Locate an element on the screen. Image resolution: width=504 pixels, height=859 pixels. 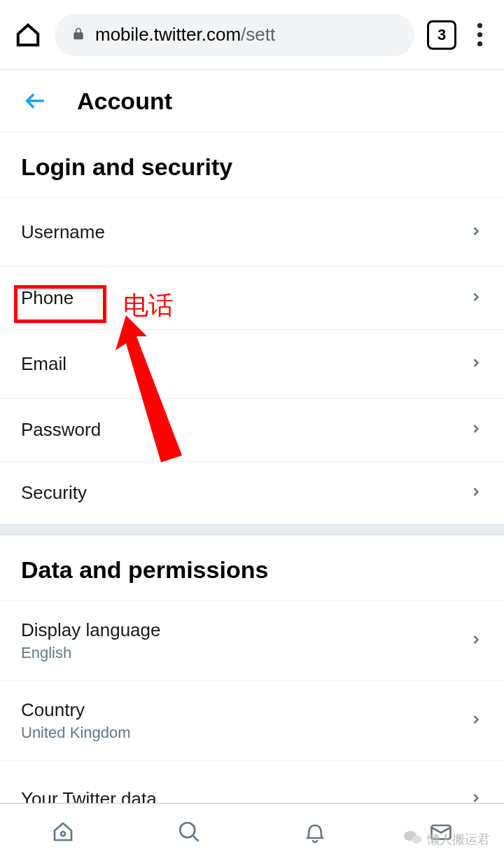
nav-search-icon is located at coordinates (189, 832).